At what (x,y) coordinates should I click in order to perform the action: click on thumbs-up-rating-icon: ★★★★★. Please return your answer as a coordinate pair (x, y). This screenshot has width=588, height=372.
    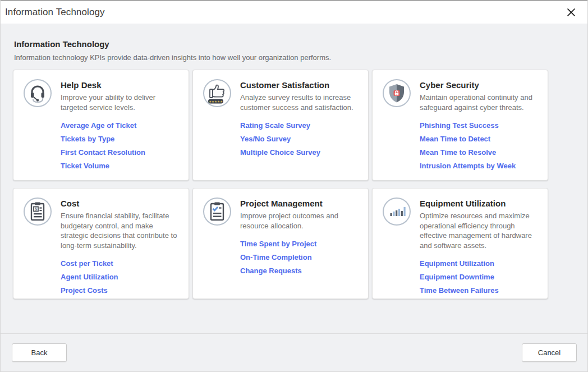
    Looking at the image, I should click on (217, 93).